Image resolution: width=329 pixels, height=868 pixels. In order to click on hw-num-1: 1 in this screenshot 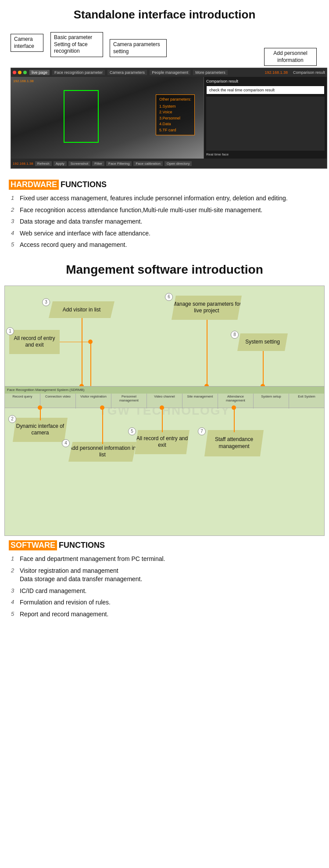, I will do `click(15, 198)`.